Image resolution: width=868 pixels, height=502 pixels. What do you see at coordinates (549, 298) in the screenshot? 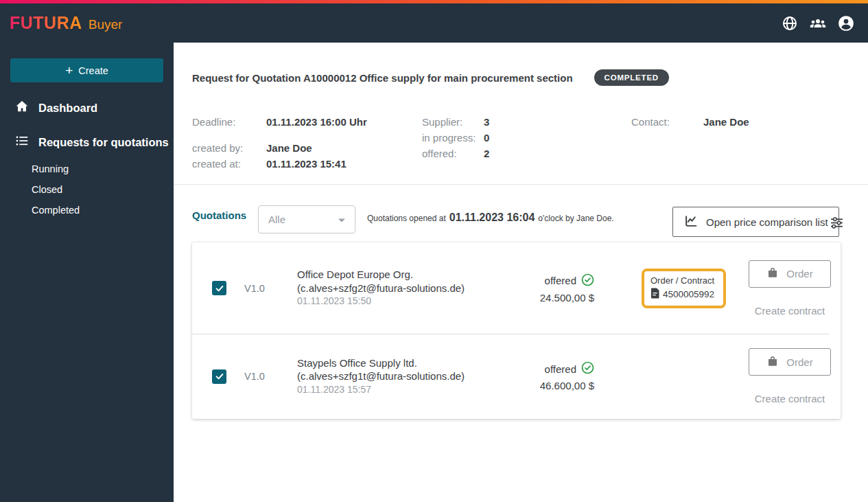
I see `offer-price: 24.500,00 $` at bounding box center [549, 298].